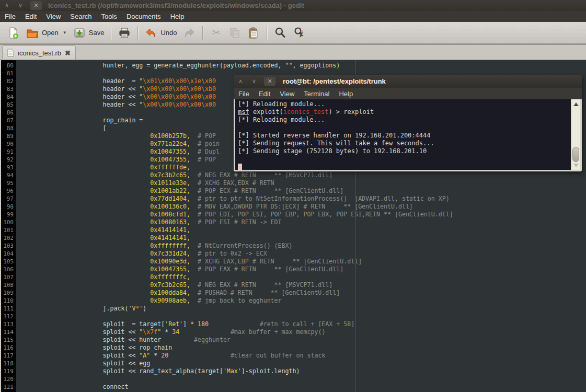 This screenshot has width=586, height=392. I want to click on open-dropdown-icon: ▼, so click(65, 32).